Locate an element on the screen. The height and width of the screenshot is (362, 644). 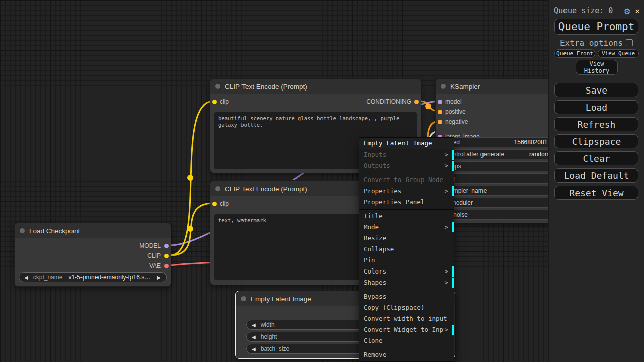
output-slot-clip: CLIP is located at coordinates (93, 256).